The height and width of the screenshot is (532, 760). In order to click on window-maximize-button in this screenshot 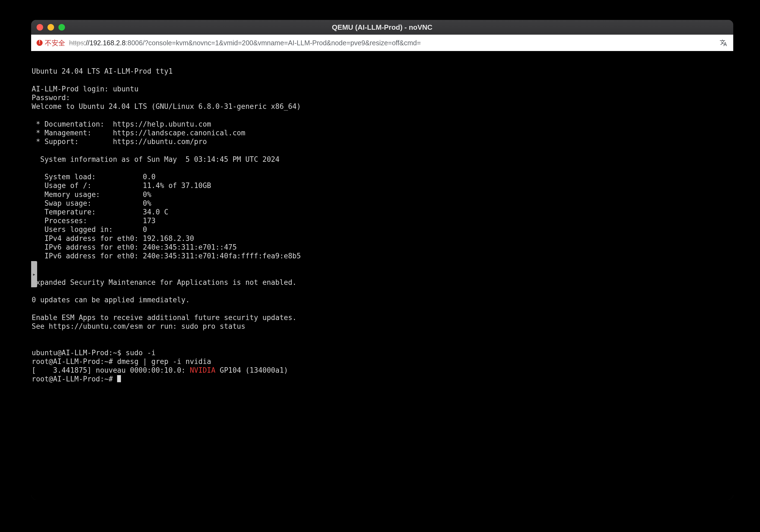, I will do `click(62, 27)`.